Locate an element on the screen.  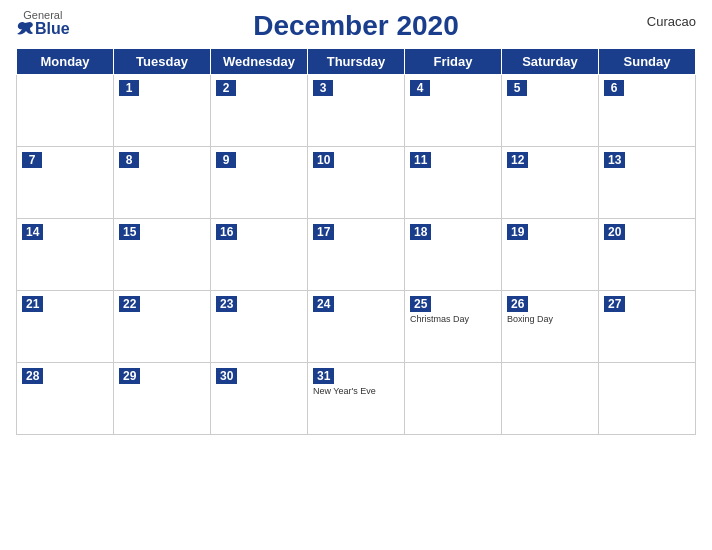
col-thursday: Thursday is located at coordinates (356, 62).